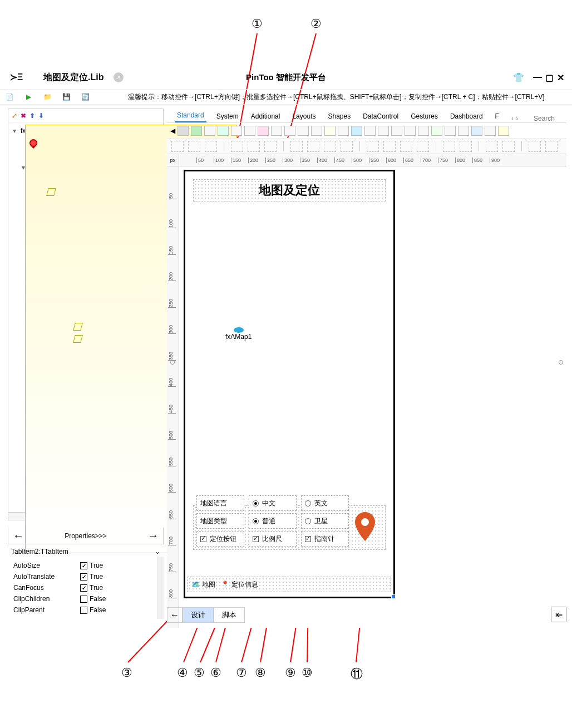 The width and height of the screenshot is (572, 728). I want to click on upload-icon: 🔄, so click(85, 97).